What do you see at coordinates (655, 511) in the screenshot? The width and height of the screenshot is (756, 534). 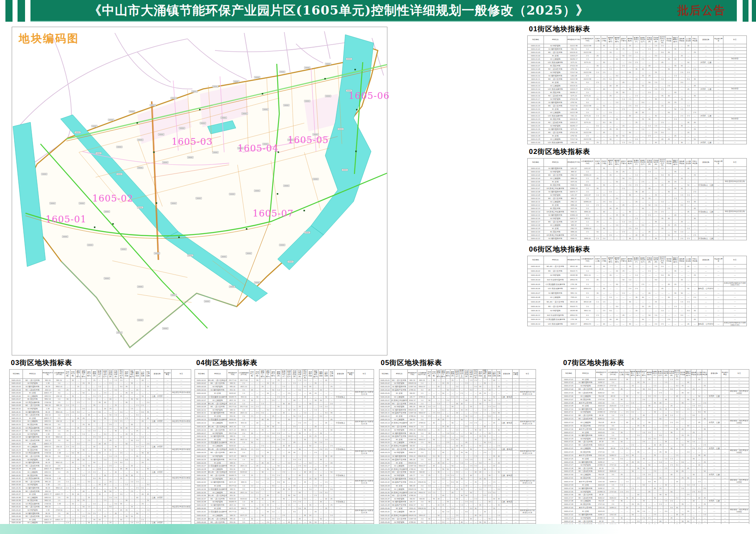 I see `table-row: 1605-07-41E1 水域4545.63————501.0———3.0———…` at bounding box center [655, 511].